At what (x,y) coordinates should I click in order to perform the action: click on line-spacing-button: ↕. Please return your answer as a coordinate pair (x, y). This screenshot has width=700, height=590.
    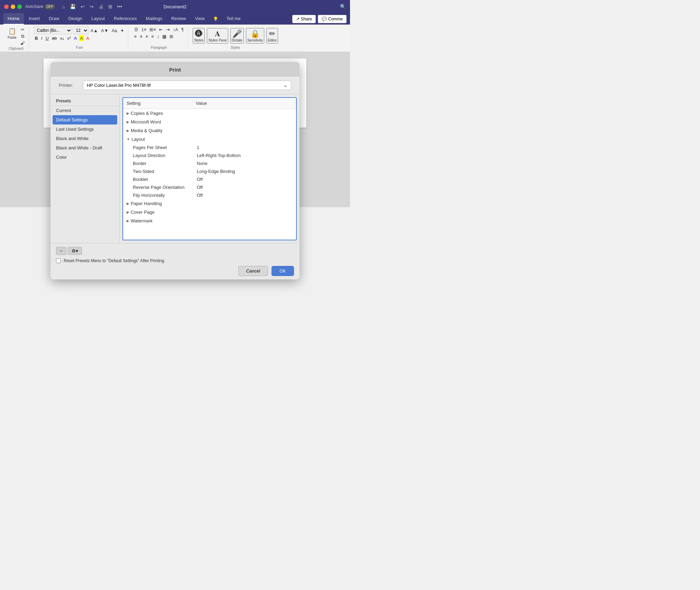
    Looking at the image, I should click on (158, 37).